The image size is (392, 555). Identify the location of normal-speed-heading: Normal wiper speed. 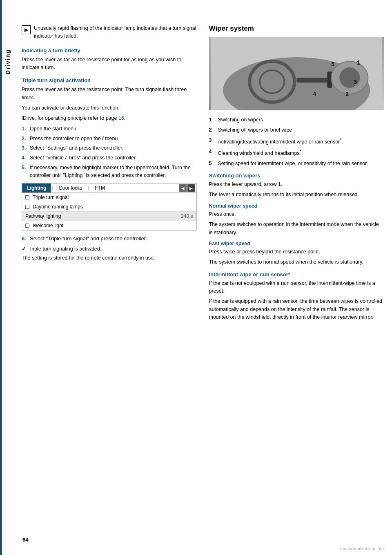
(296, 206).